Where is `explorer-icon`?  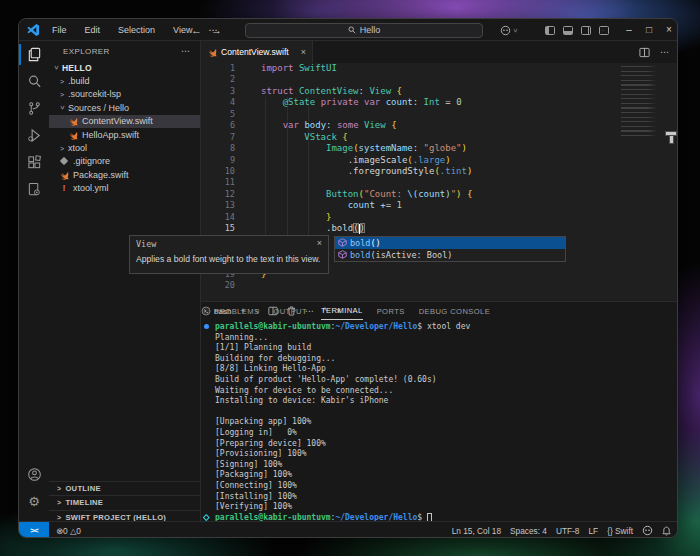 explorer-icon is located at coordinates (34, 54).